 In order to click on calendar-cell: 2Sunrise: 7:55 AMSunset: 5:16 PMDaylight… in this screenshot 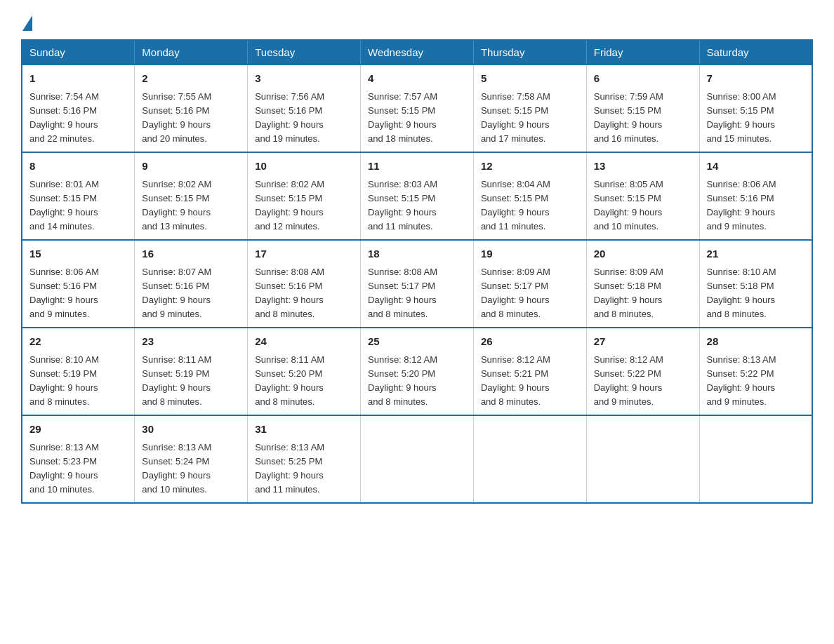, I will do `click(191, 108)`.